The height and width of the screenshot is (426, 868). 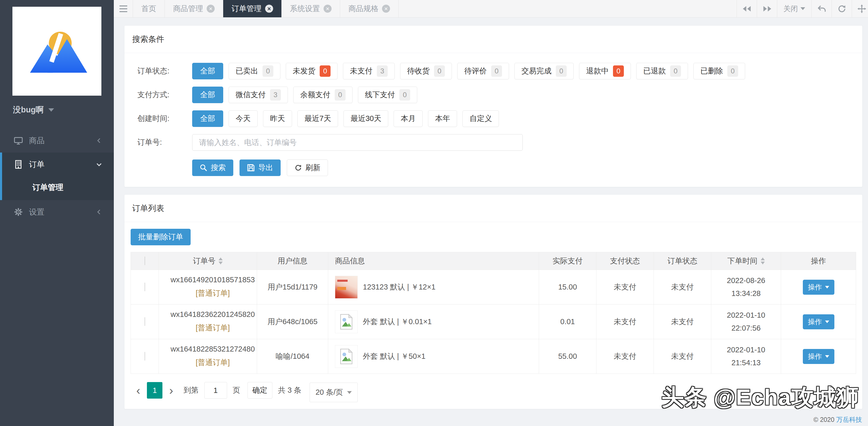 What do you see at coordinates (161, 237) in the screenshot?
I see `batch-delete-button: 批量删除订单` at bounding box center [161, 237].